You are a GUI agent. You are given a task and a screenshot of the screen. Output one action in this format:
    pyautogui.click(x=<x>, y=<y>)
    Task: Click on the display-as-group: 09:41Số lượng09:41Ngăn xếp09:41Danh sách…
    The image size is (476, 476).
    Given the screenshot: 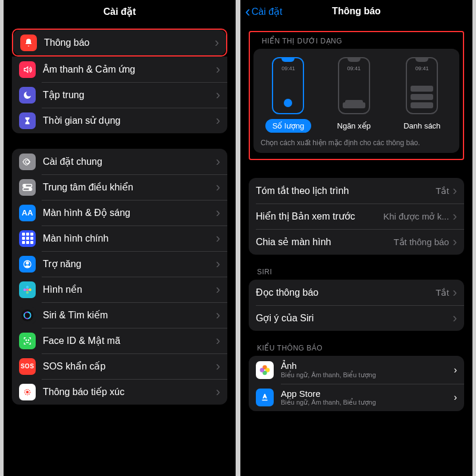 What is the action you would take?
    pyautogui.click(x=356, y=101)
    